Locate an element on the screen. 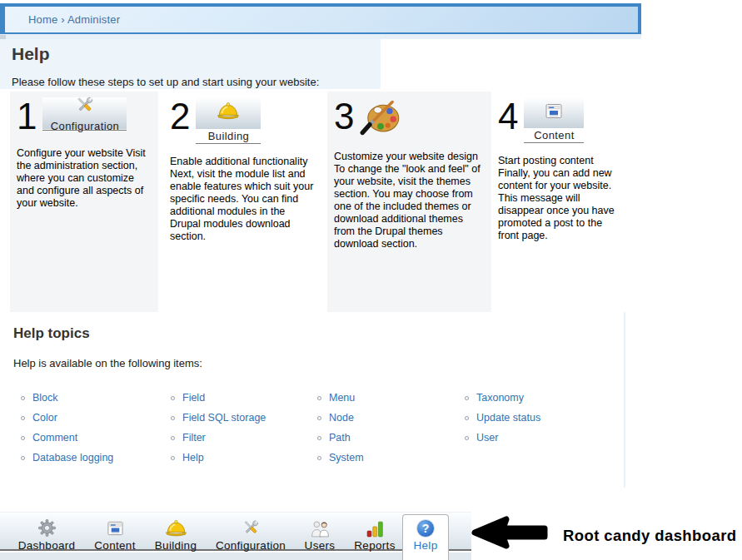 The height and width of the screenshot is (560, 742). topic-link-field-sql-storage: Field SQL storage is located at coordinates (224, 418).